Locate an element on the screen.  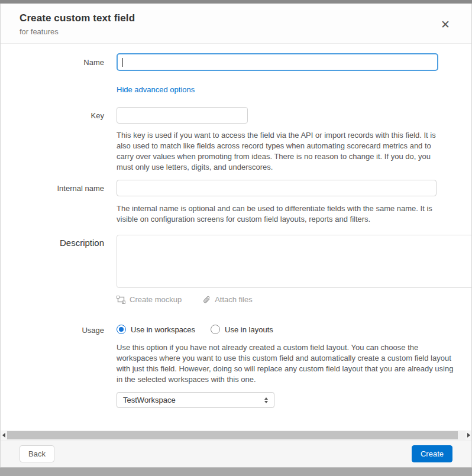
scroll-right-arrow-icon is located at coordinates (468, 435).